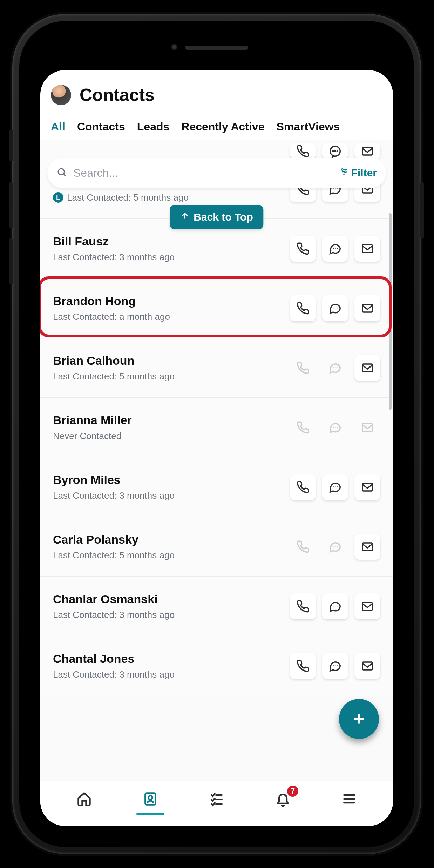 Image resolution: width=434 pixels, height=868 pixels. Describe the element at coordinates (390, 311) in the screenshot. I see `scrollbar-thumb` at that location.